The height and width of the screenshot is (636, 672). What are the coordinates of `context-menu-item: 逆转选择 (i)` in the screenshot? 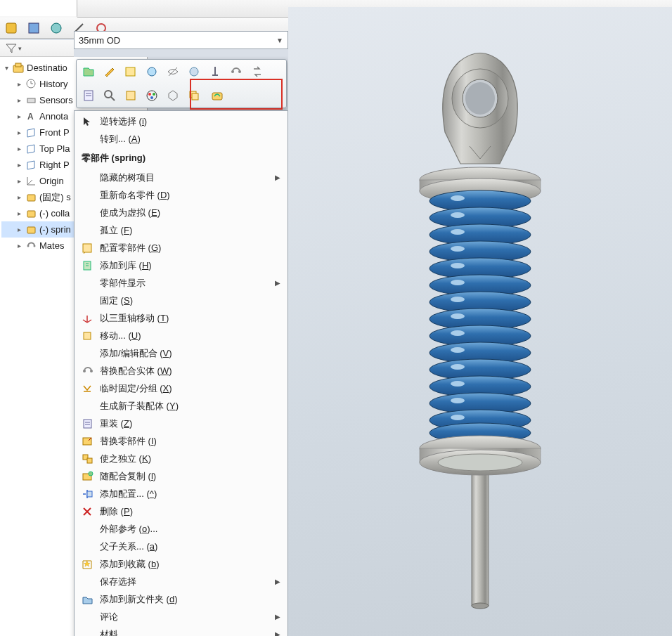 It's located at (181, 121).